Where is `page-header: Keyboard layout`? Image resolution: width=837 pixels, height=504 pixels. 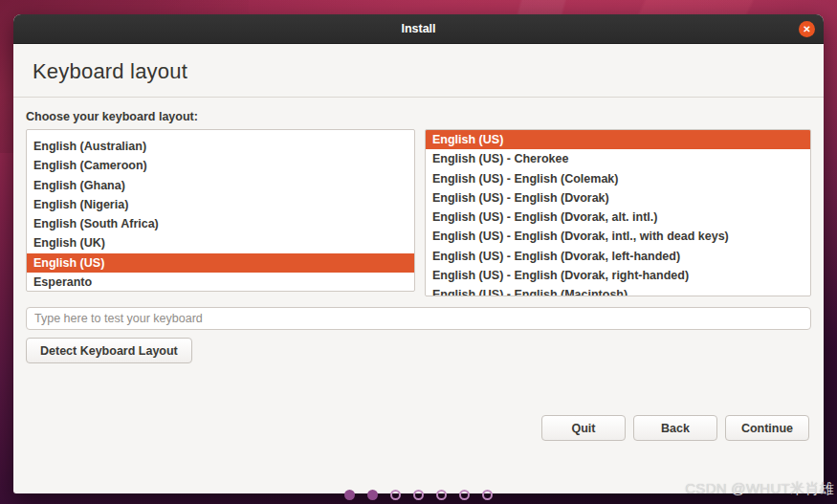 page-header: Keyboard layout is located at coordinates (419, 71).